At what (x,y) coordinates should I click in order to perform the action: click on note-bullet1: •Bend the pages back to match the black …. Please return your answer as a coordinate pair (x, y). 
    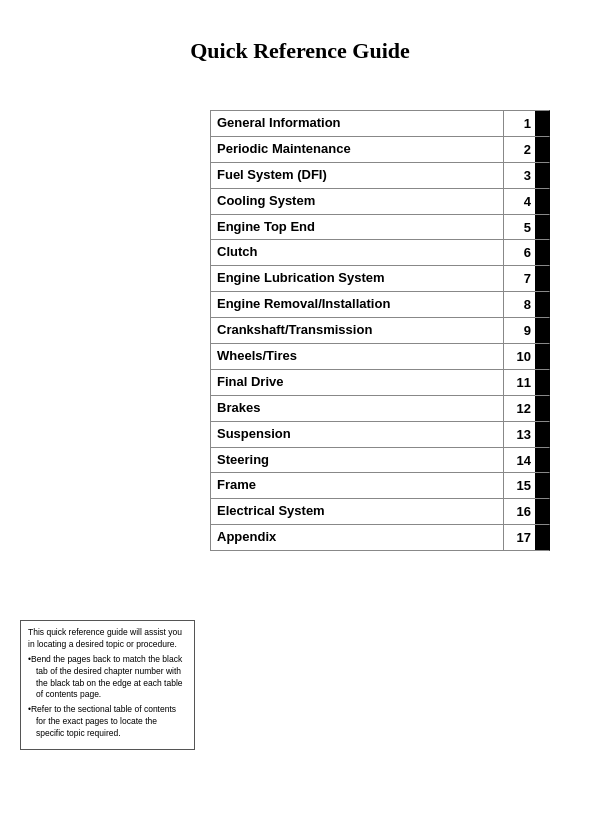
    Looking at the image, I should click on (108, 678).